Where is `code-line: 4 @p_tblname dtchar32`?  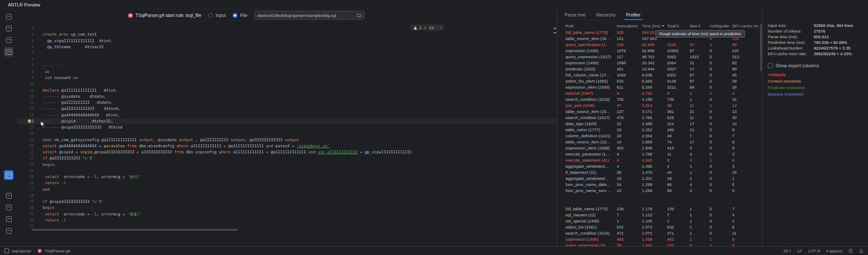 code-line: 4 @p_tblname dtchar32 is located at coordinates (287, 47).